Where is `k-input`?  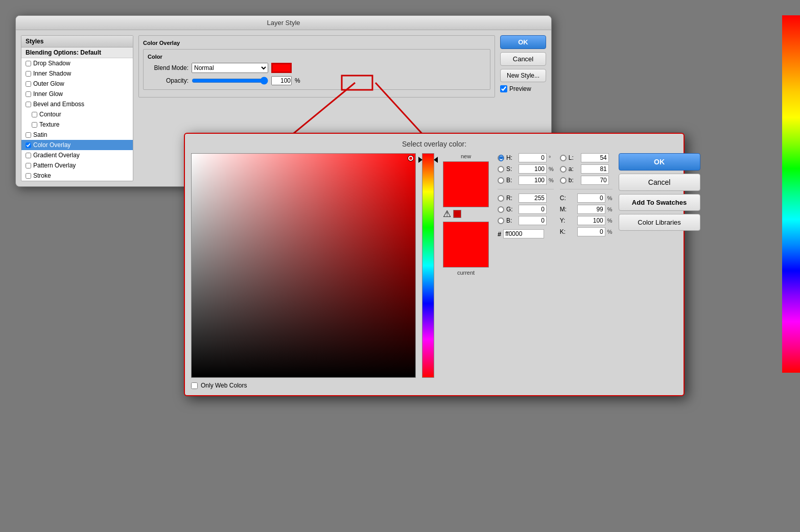 k-input is located at coordinates (592, 232).